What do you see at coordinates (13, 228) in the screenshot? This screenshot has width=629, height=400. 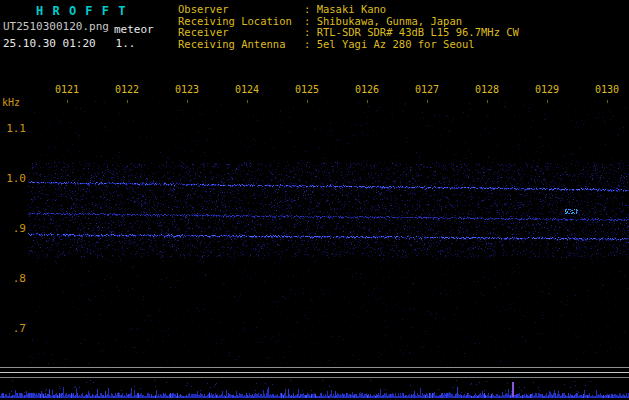 I see `freq-tick-label: .9` at bounding box center [13, 228].